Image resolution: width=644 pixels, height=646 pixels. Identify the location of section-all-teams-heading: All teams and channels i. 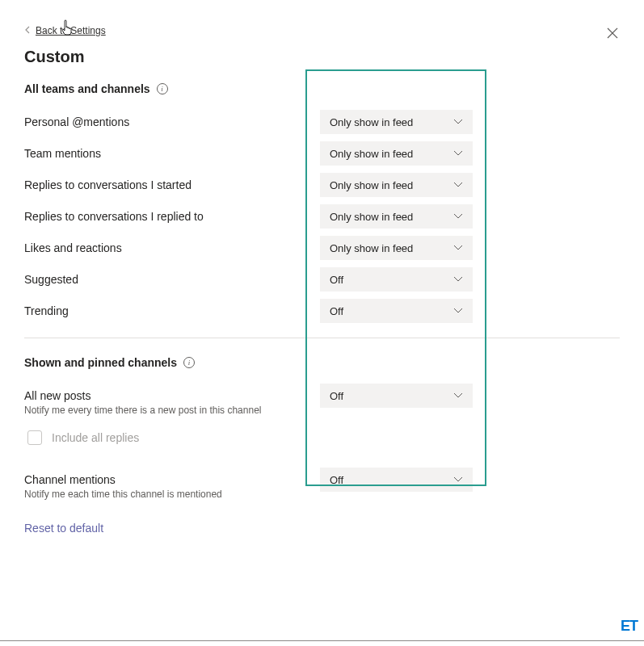
(322, 89).